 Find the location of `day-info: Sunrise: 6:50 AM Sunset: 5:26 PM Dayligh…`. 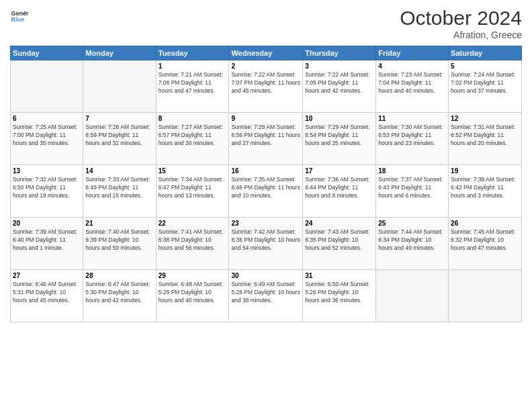

day-info: Sunrise: 6:50 AM Sunset: 5:26 PM Dayligh… is located at coordinates (339, 293).